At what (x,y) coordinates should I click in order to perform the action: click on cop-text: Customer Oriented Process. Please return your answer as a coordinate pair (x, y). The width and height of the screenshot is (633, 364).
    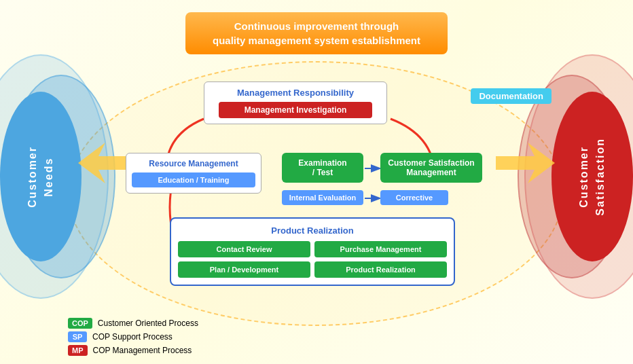
    Looking at the image, I should click on (148, 323).